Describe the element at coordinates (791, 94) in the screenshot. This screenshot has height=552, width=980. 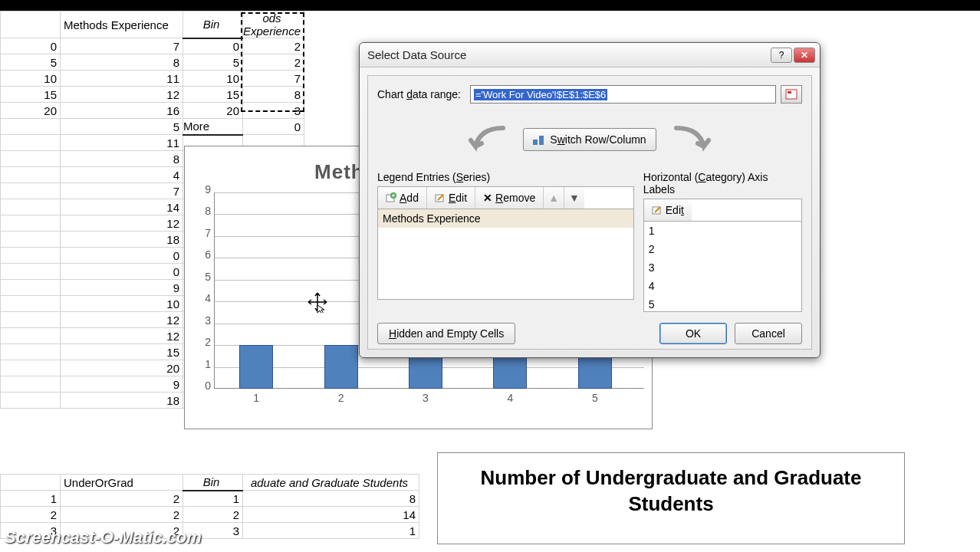
I see `range-selector-button` at that location.